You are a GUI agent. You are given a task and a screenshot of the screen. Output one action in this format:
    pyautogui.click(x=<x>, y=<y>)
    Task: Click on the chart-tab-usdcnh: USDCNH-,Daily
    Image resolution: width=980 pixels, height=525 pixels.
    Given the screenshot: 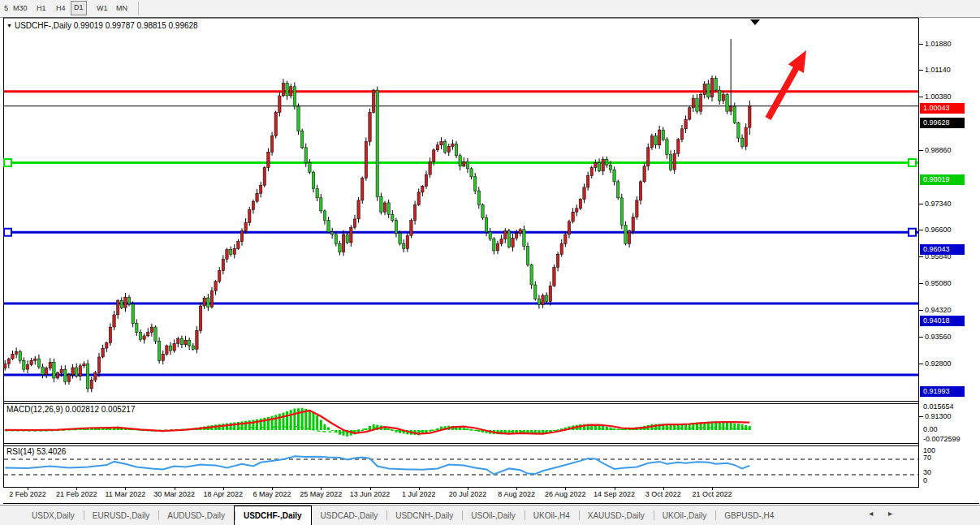 What is the action you would take?
    pyautogui.click(x=424, y=515)
    